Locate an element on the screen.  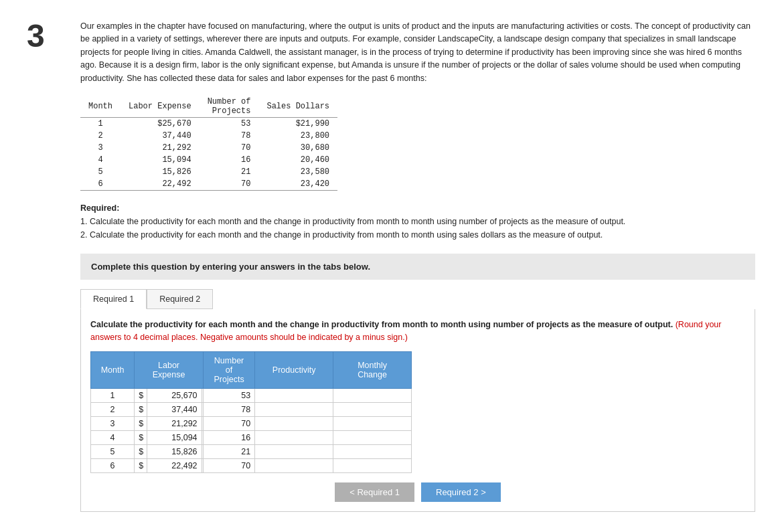
dt-labor-5: 15,826 is located at coordinates (160, 172).